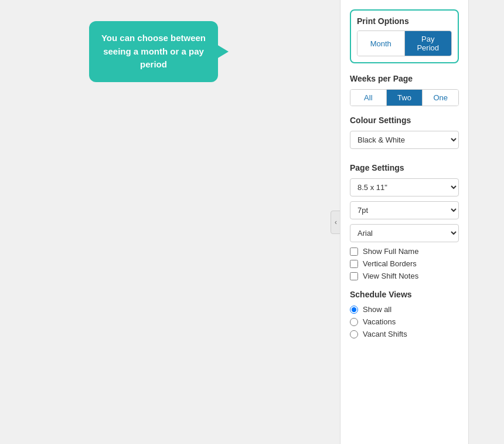 The height and width of the screenshot is (444, 504). Describe the element at coordinates (369, 97) in the screenshot. I see `btn-all: All` at that location.